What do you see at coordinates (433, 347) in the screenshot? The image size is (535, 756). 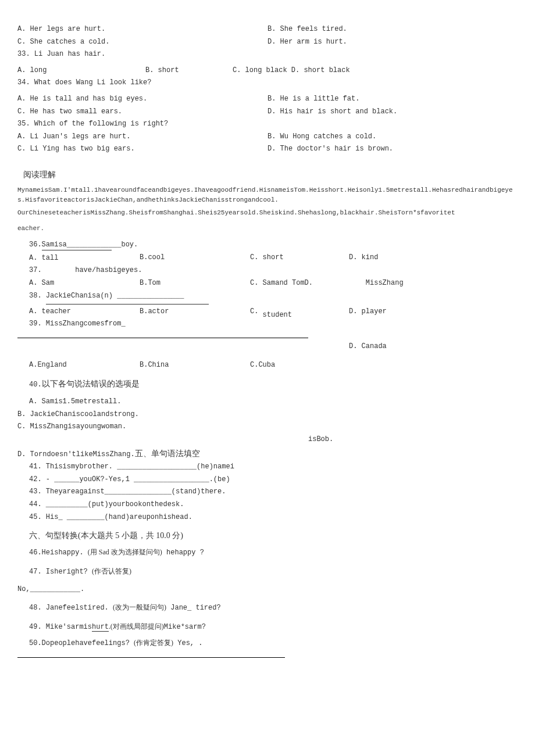 I see `q39-d-row: D. Canada` at bounding box center [433, 347].